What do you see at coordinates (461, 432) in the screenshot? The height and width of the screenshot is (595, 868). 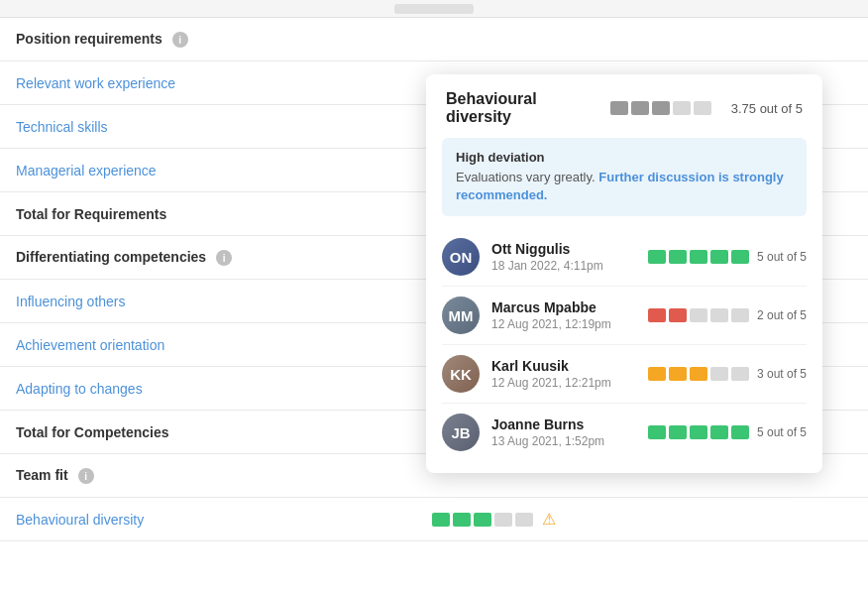 I see `avatar: JB` at bounding box center [461, 432].